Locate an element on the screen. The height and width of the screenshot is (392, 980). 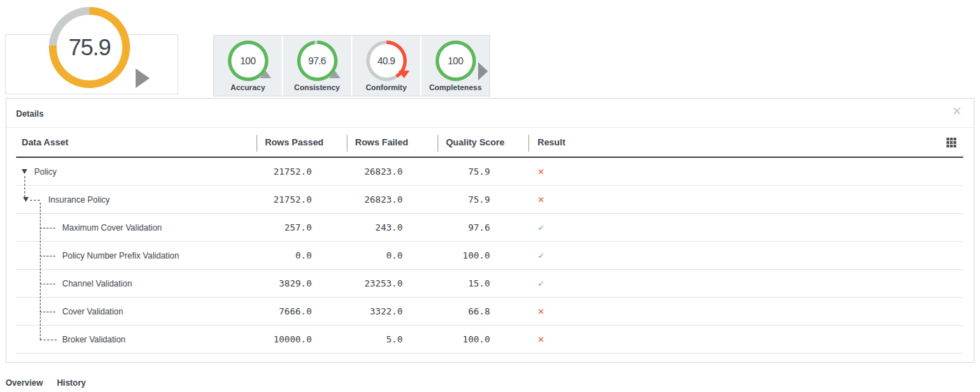
data-asset-name: Maximum Cover Validation is located at coordinates (112, 228).